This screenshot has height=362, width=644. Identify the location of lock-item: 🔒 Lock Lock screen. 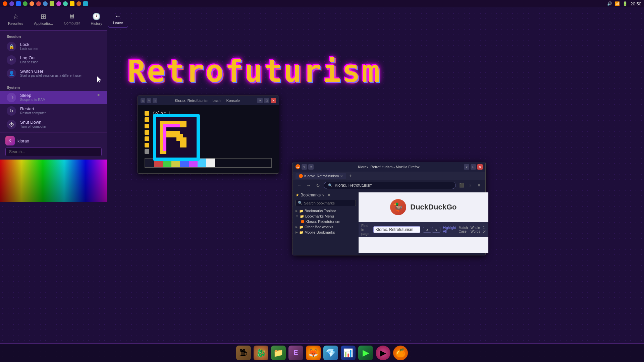
(54, 47).